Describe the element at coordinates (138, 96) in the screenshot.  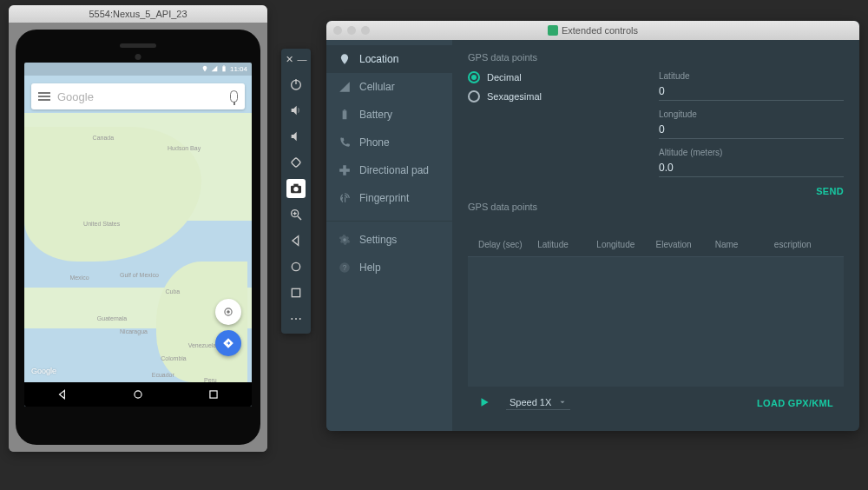
I see `map-search-bar: Google` at that location.